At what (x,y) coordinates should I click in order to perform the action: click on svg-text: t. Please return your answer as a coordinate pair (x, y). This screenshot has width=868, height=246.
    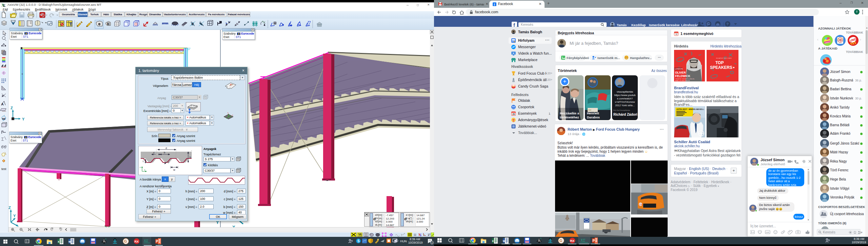
    Looking at the image, I should click on (143, 162).